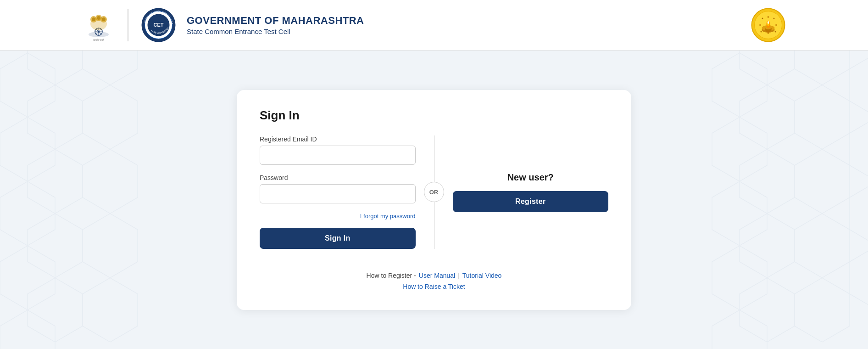 The width and height of the screenshot is (868, 349). I want to click on raise-ticket-row: How to Raise a Ticket, so click(434, 287).